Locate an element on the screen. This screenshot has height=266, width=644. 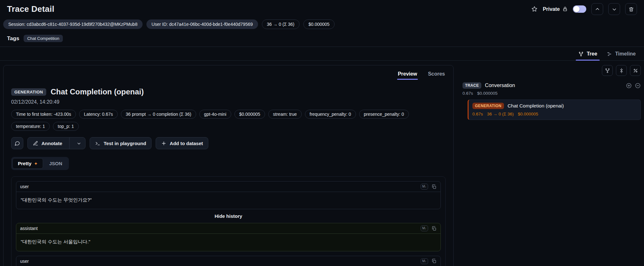
tags-row: Tags Chat Competition is located at coordinates (322, 40).